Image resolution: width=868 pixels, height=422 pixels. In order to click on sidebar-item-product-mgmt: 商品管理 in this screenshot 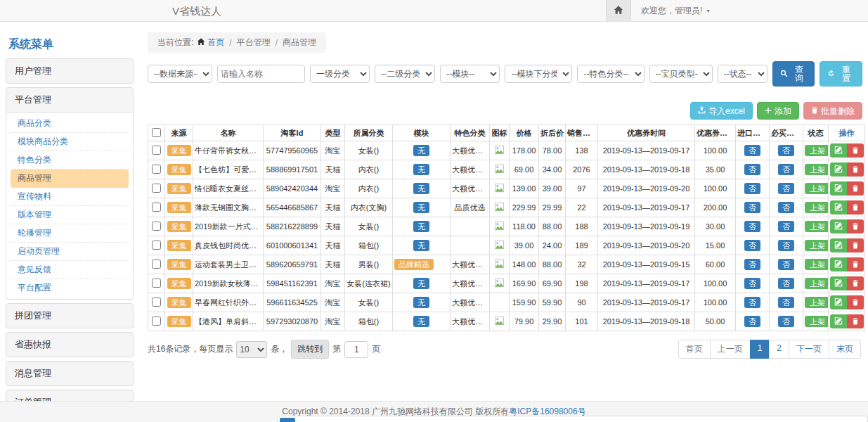, I will do `click(70, 179)`.